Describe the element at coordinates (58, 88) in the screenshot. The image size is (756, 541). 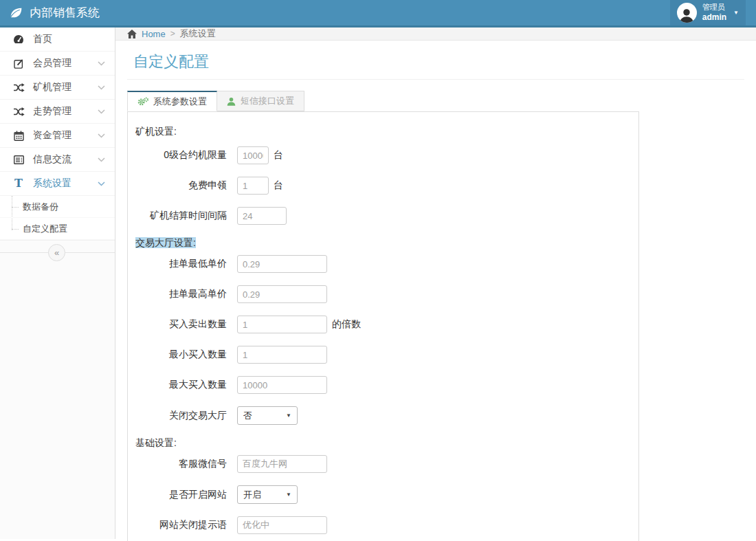
I see `sidebar-item-miners: 矿机管理` at that location.